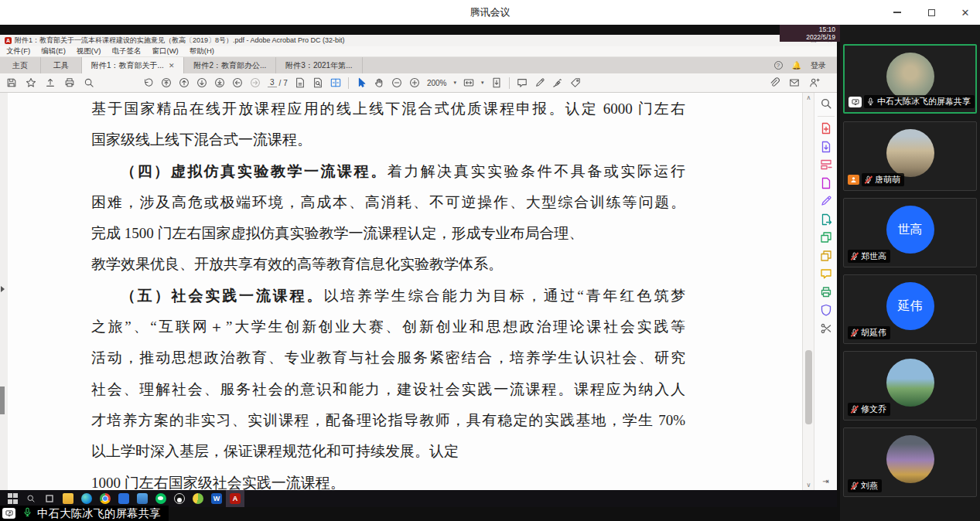 The height and width of the screenshot is (521, 980). I want to click on fit-page-button, so click(497, 83).